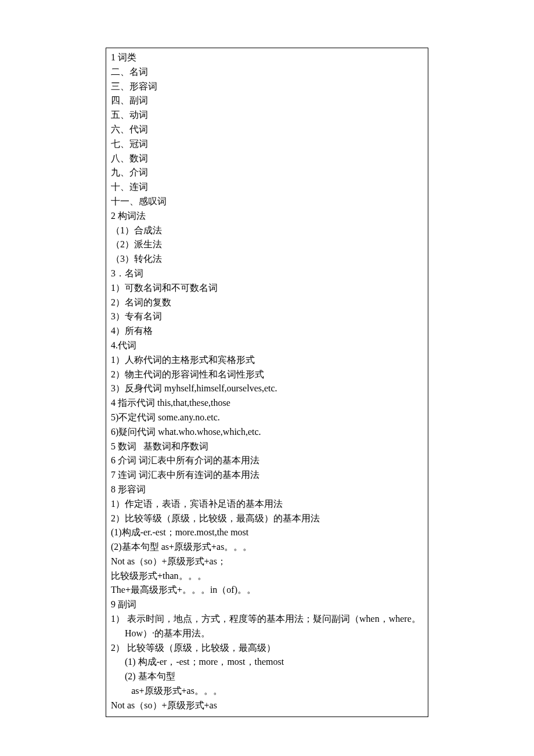  Describe the element at coordinates (267, 475) in the screenshot. I see `text-line: 7 连词 词汇表中所有连词的基本用法` at that location.